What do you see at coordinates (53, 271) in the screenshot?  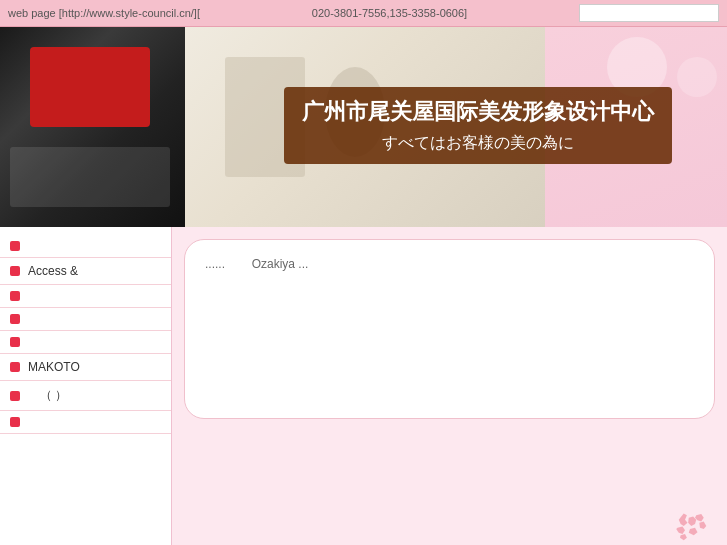 I see `sidebar-label-access: Access &` at bounding box center [53, 271].